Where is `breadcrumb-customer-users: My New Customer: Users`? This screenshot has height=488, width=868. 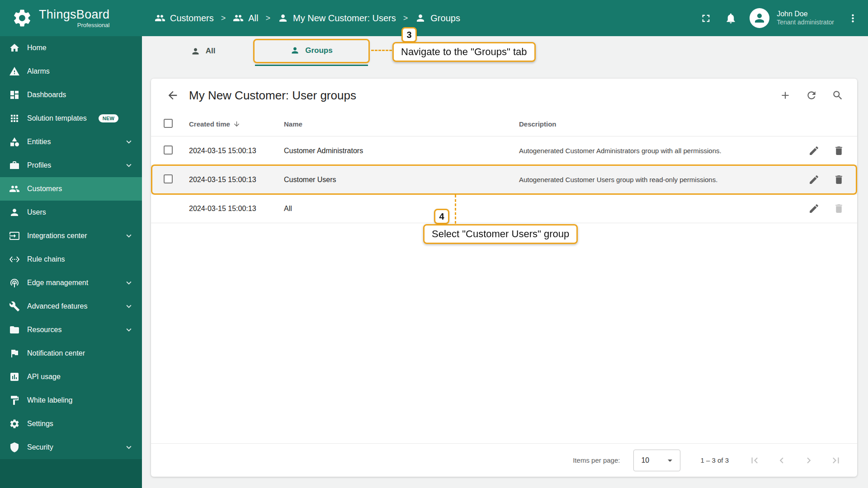 breadcrumb-customer-users: My New Customer: Users is located at coordinates (337, 18).